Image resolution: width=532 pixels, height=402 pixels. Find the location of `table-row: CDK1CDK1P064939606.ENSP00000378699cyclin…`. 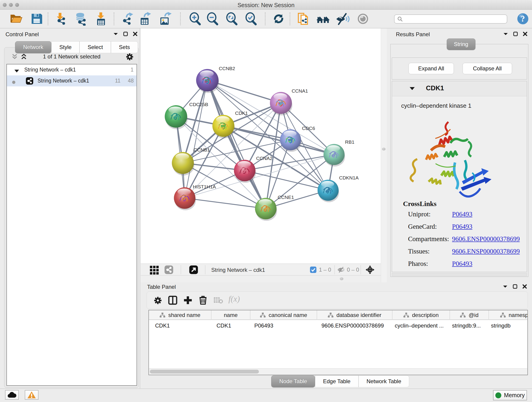

table-row: CDK1CDK1P064939606.ENSP00000378699cyclin… is located at coordinates (338, 326).